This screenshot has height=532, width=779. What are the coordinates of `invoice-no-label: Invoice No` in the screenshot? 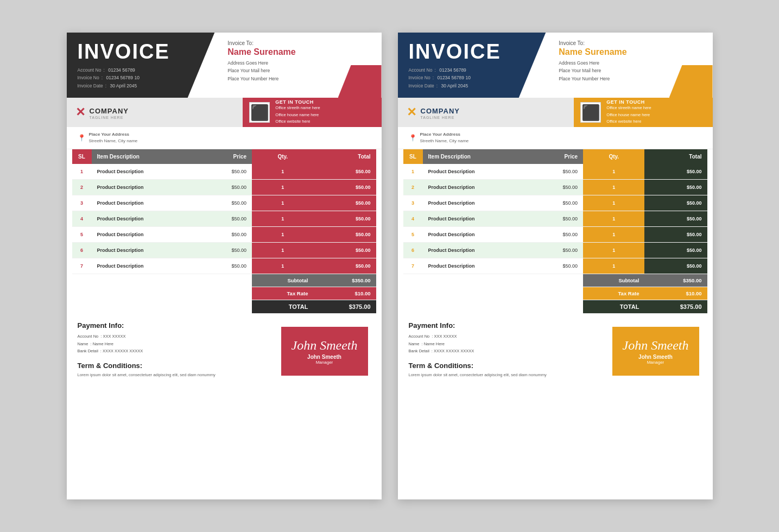 It's located at (88, 78).